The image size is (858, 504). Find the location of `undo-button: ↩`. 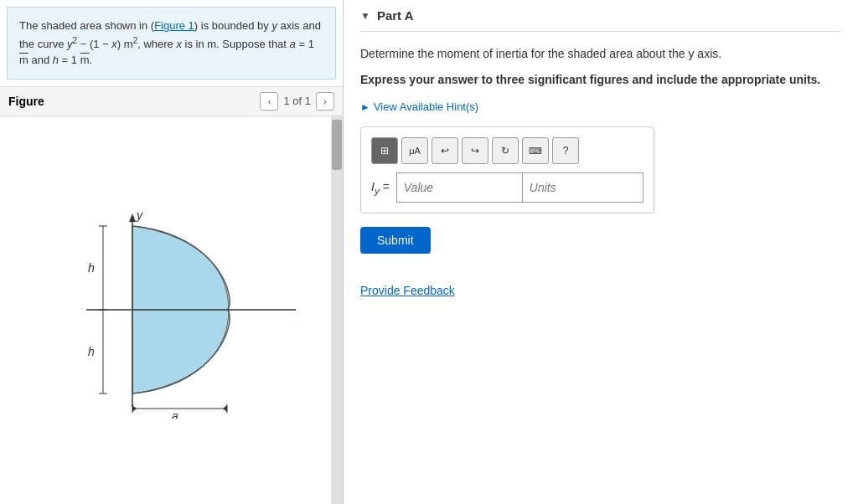

undo-button: ↩ is located at coordinates (445, 151).